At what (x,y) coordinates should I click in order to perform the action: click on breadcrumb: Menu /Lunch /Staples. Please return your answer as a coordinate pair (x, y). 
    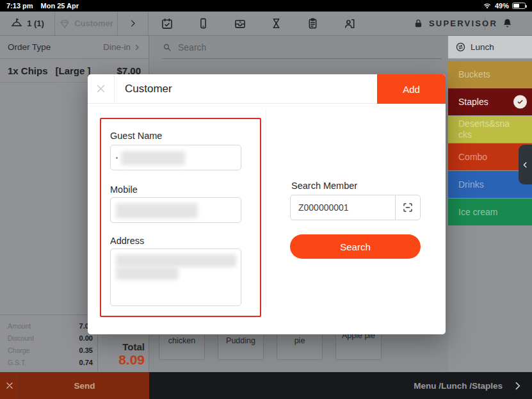
    Looking at the image, I should click on (458, 386).